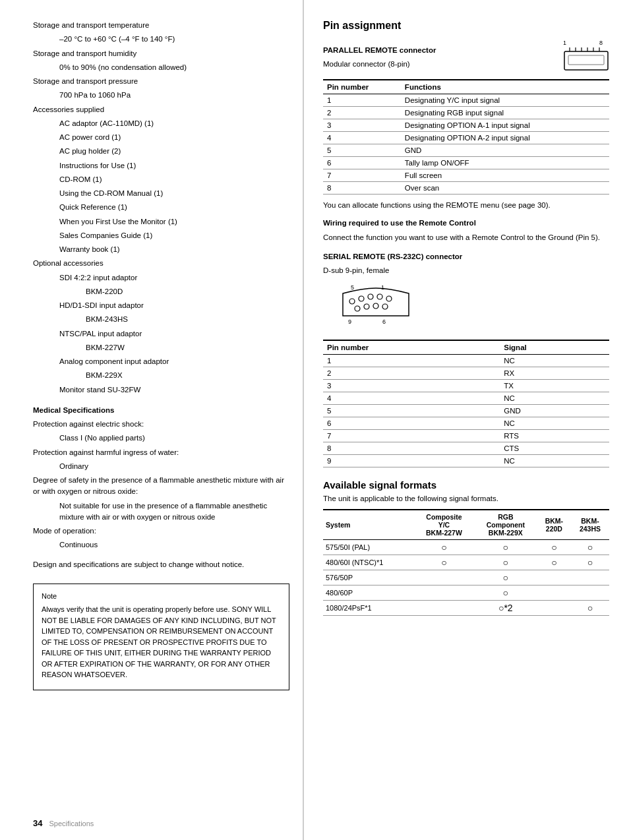  Describe the element at coordinates (369, 578) in the screenshot. I see `format-system: 576/50P` at that location.